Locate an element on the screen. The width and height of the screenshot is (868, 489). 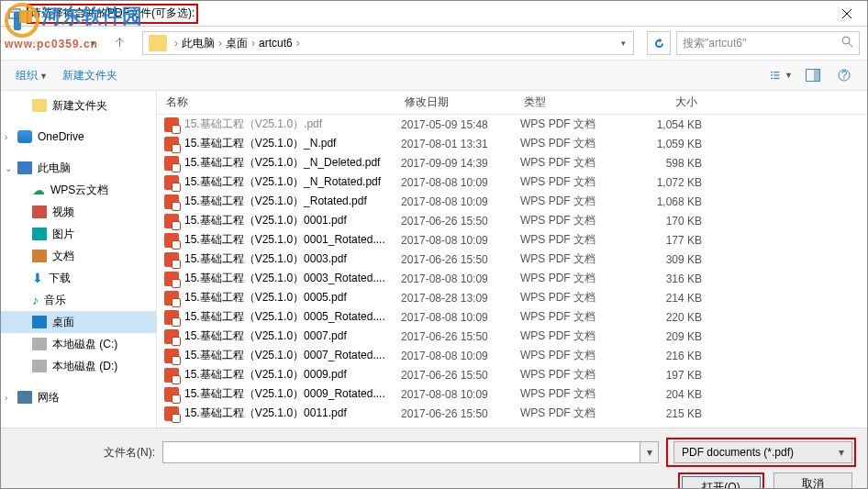
music-icon: ♪ is located at coordinates (35, 300).